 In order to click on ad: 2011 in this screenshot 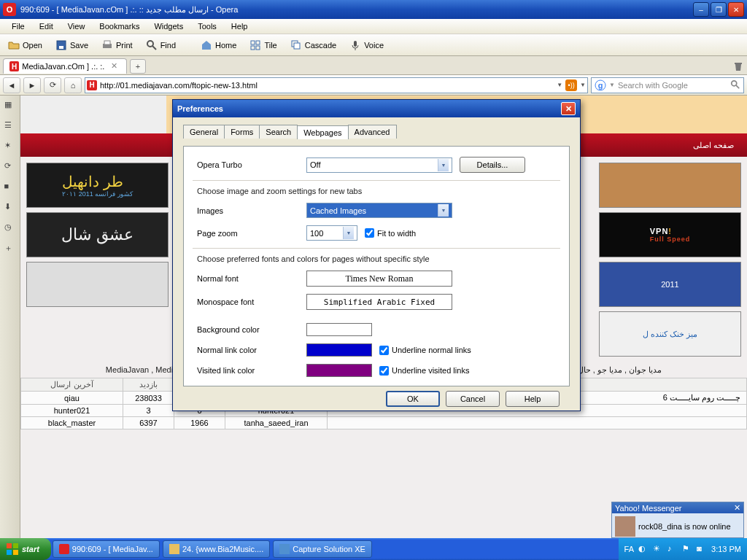, I will do `click(670, 284)`.